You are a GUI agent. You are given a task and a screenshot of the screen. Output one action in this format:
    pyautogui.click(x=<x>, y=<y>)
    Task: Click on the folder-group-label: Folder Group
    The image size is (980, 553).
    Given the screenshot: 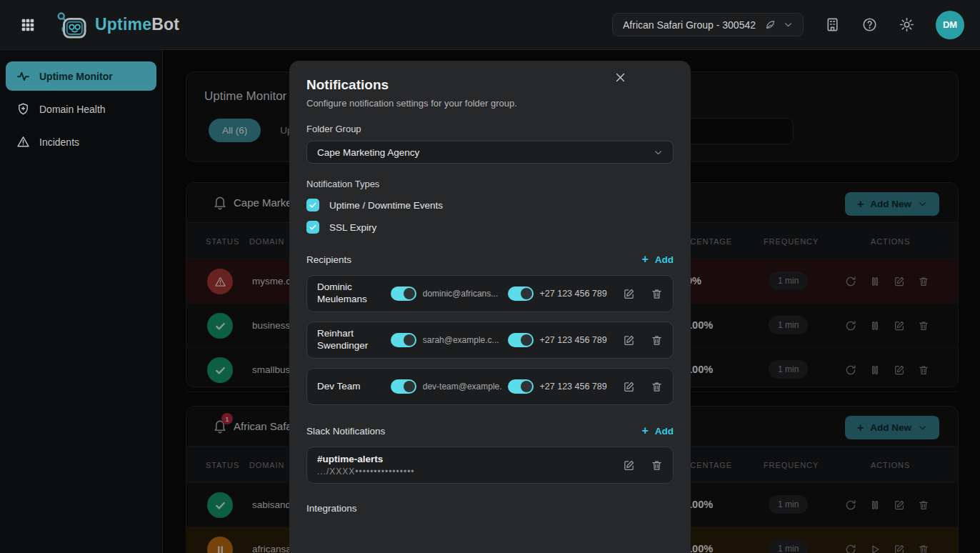 What is the action you would take?
    pyautogui.click(x=490, y=129)
    